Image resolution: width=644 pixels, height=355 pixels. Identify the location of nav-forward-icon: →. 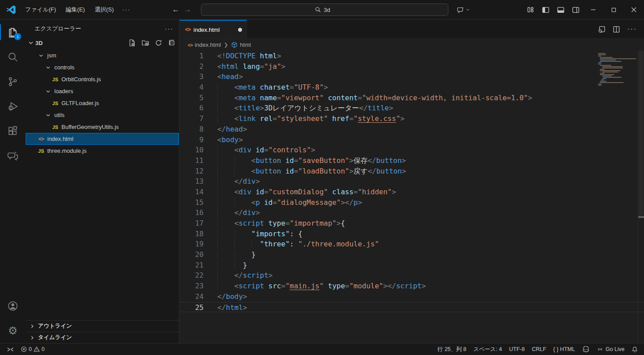
(188, 10).